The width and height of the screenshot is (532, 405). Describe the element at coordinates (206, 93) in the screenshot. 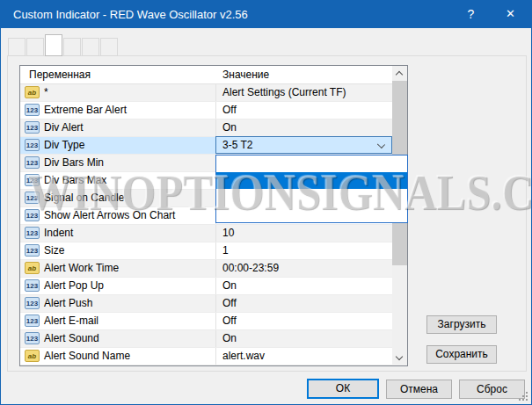

I see `table-row: ab * Alert Settings (Current TF)` at that location.